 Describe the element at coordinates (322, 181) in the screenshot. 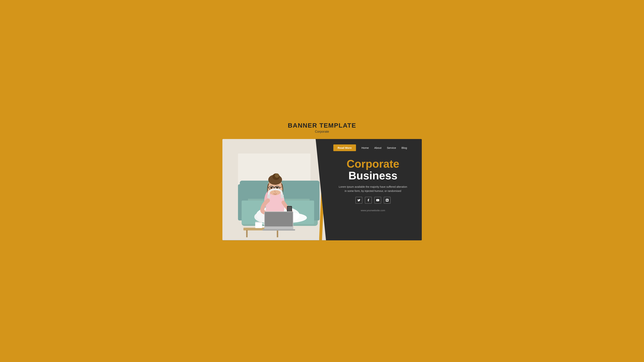

I see `page-wrapper: BANNER TEMPLATE Corporate` at that location.